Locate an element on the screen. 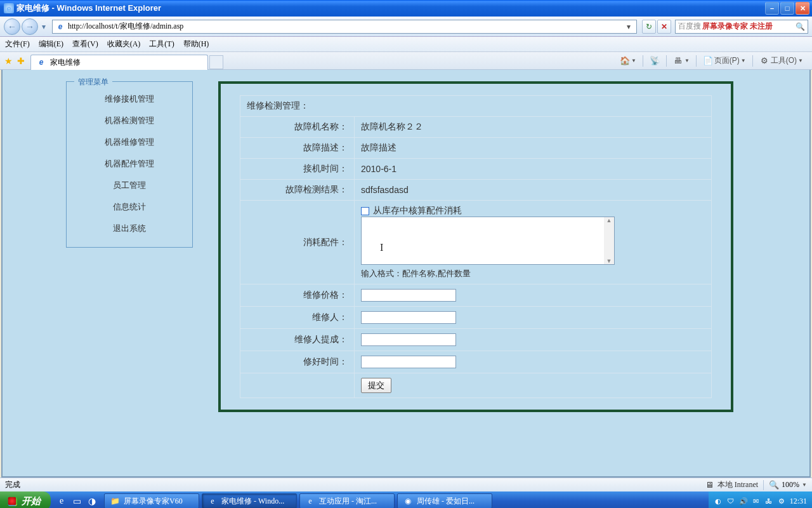 This screenshot has height=508, width=812. menu-file: 文件(F) is located at coordinates (18, 44).